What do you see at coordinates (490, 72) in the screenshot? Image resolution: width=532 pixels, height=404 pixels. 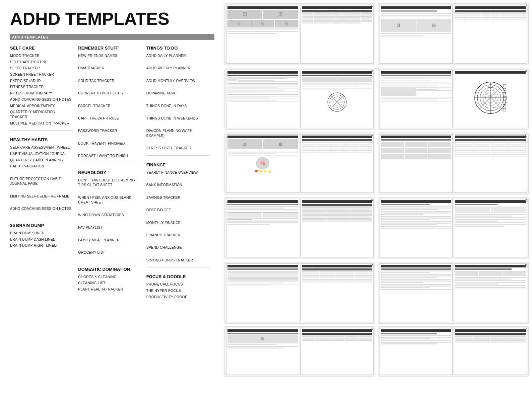 I see `mini-header-4b` at bounding box center [490, 72].